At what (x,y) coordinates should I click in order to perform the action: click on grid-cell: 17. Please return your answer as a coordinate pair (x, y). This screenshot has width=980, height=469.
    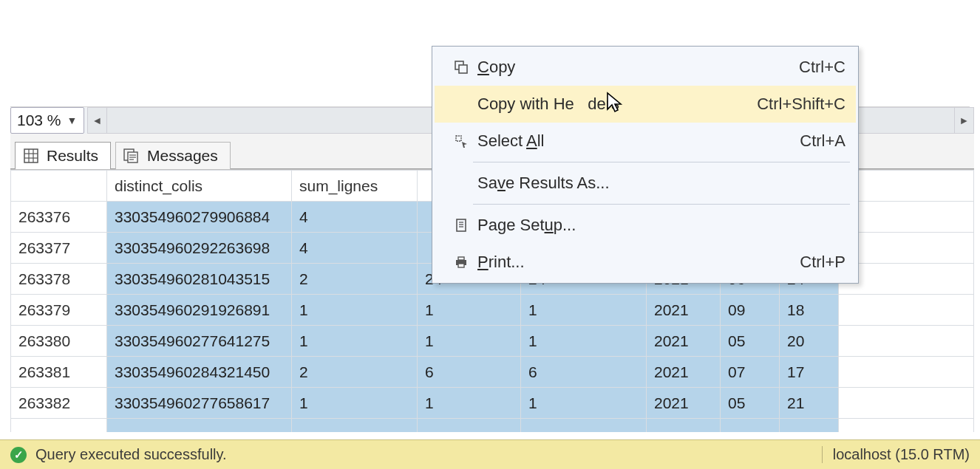
    Looking at the image, I should click on (809, 372).